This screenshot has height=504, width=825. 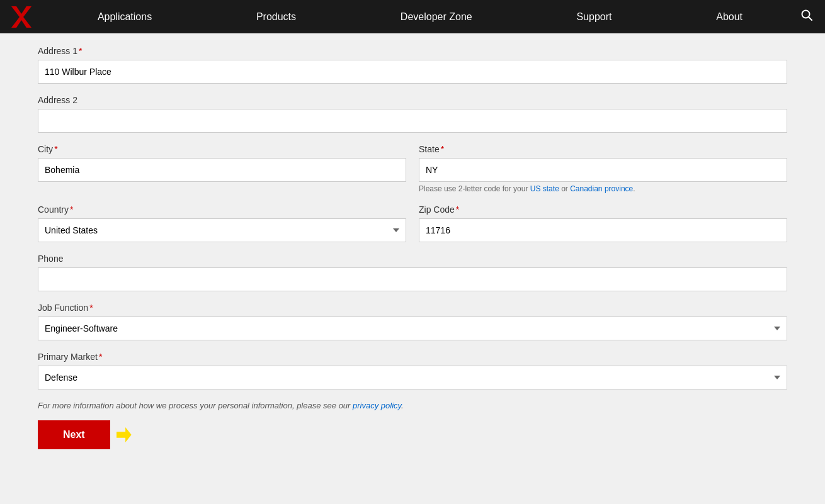 I want to click on state-group: State* Please use 2-letter code for your…, so click(x=603, y=169).